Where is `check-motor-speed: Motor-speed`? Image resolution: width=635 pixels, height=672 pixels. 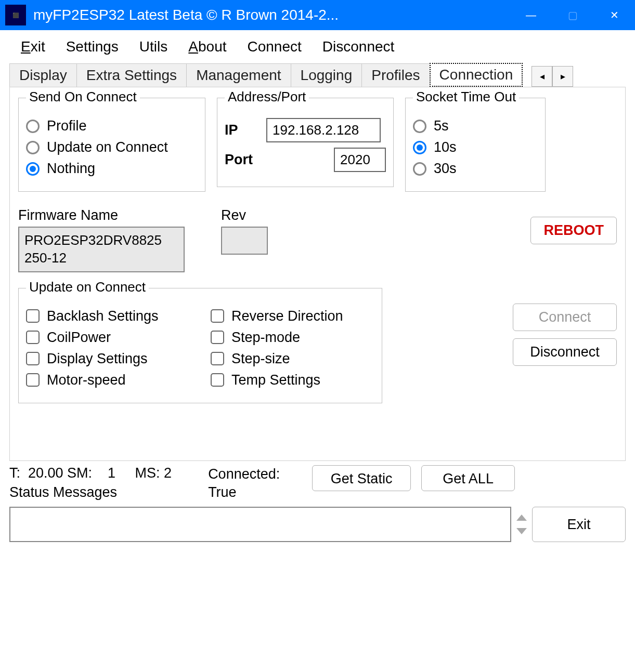 check-motor-speed: Motor-speed is located at coordinates (108, 380).